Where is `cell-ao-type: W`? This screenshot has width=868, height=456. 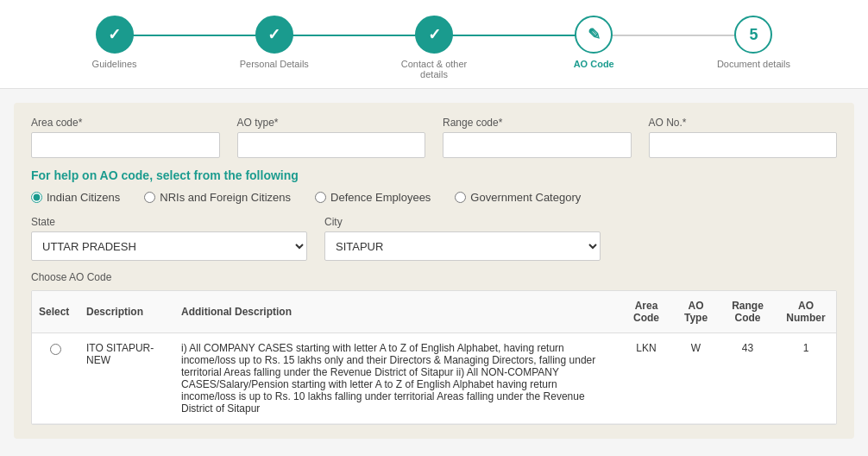 cell-ao-type: W is located at coordinates (695, 378).